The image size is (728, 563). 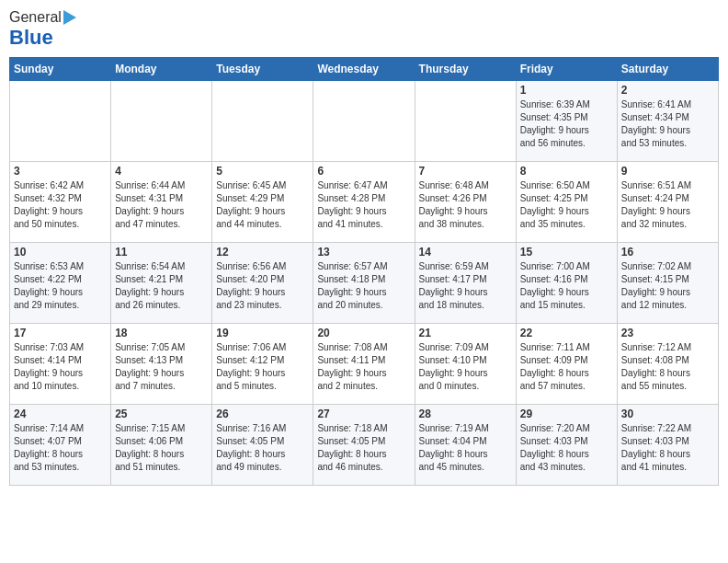 What do you see at coordinates (364, 171) in the screenshot?
I see `day-number: 6` at bounding box center [364, 171].